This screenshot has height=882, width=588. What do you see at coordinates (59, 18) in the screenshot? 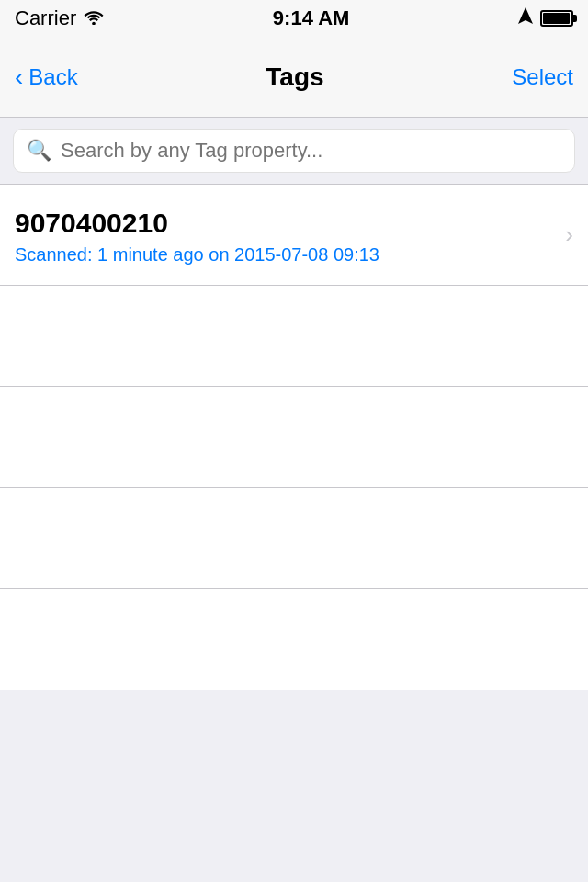
I see `carrier-info: Carrier` at bounding box center [59, 18].